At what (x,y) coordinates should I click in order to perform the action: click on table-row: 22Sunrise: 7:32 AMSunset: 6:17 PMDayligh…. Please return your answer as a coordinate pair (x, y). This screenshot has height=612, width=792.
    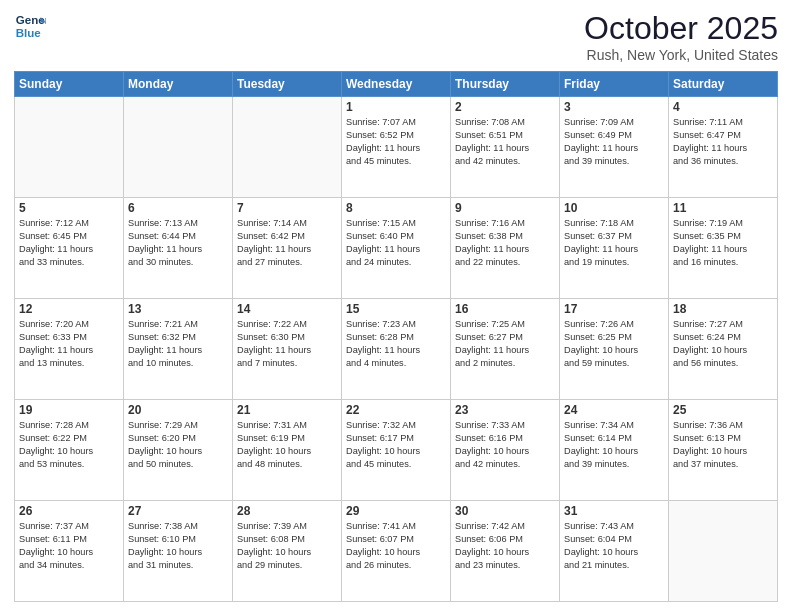
    Looking at the image, I should click on (396, 450).